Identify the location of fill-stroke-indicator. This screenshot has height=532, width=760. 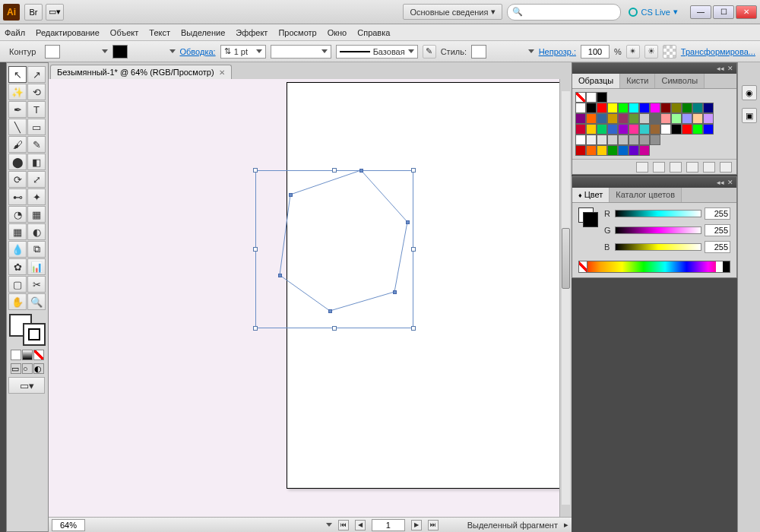
(27, 330).